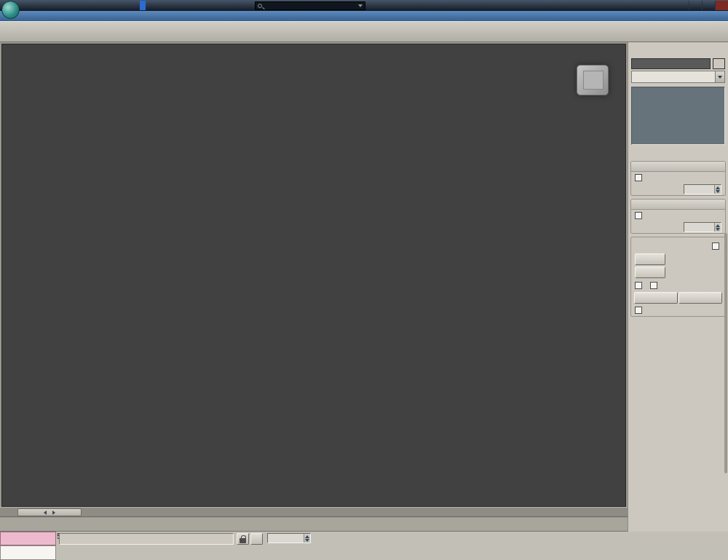  Describe the element at coordinates (360, 7) in the screenshot. I see `search-dropdown-arrow-icon` at that location.